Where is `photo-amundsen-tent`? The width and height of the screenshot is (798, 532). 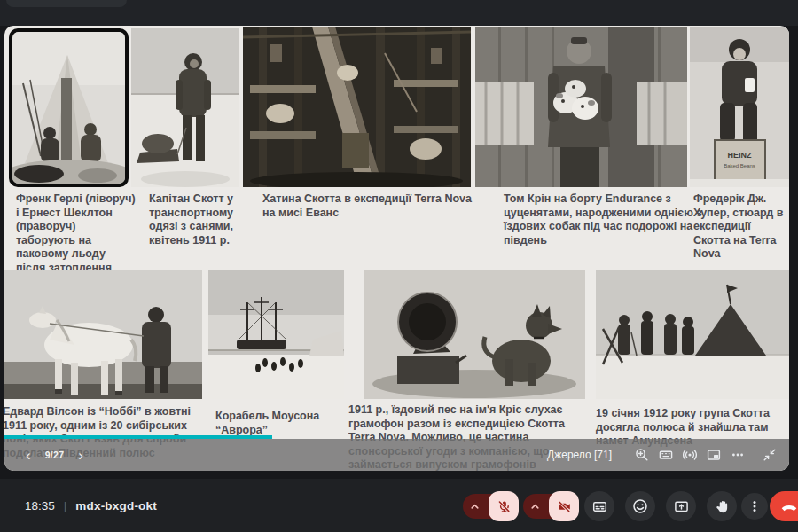
photo-amundsen-tent is located at coordinates (692, 335).